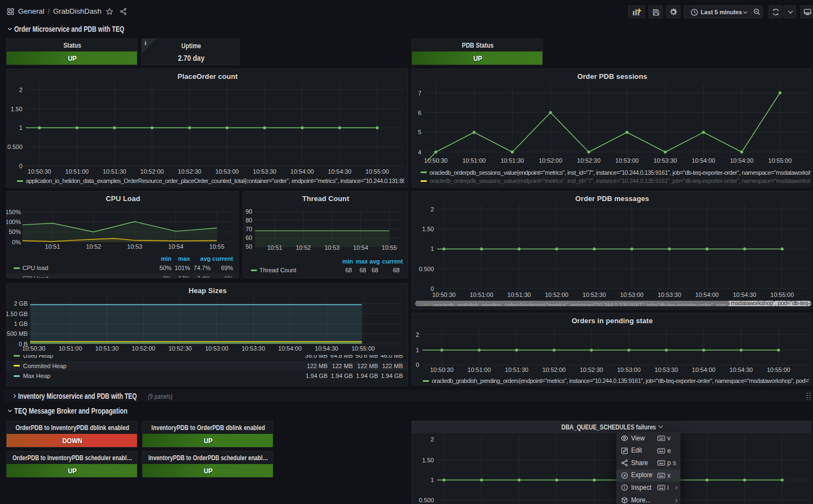 The image size is (813, 504). What do you see at coordinates (176, 247) in the screenshot?
I see `svg-text: 10:54` at bounding box center [176, 247].